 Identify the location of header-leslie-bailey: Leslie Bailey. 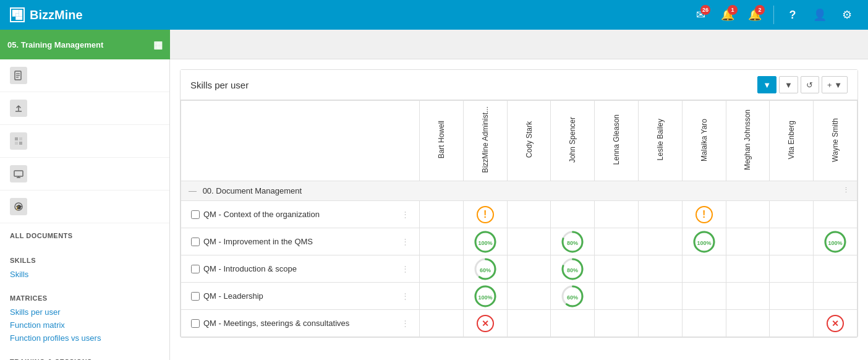
(660, 141).